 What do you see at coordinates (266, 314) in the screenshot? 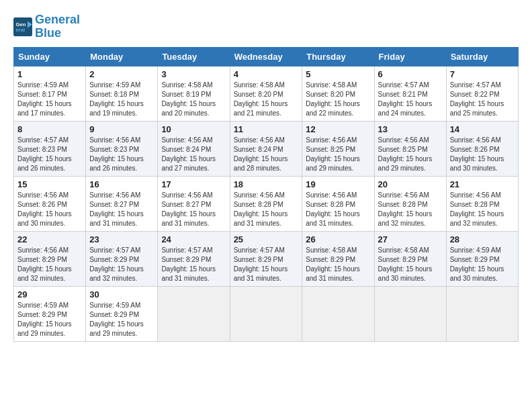
I see `calendar-row: 29 Sunrise: 4:59 AMSunset: 8:29 PMDaylig…` at bounding box center [266, 314].